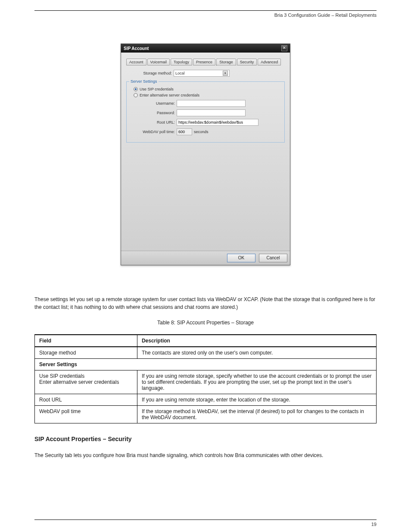 This screenshot has height=532, width=411. I want to click on root-url-field, so click(218, 122).